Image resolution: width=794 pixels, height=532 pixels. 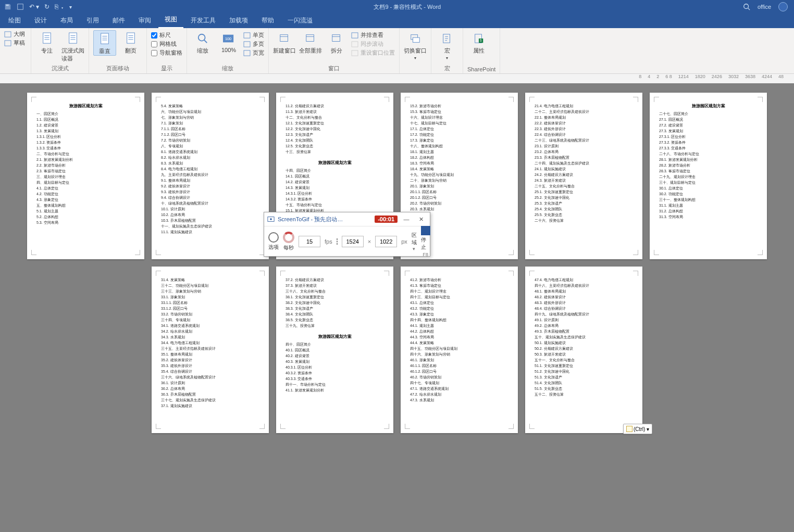 What do you see at coordinates (210, 320) in the screenshot?
I see `doc-line: 三十四、专项规划` at bounding box center [210, 320].